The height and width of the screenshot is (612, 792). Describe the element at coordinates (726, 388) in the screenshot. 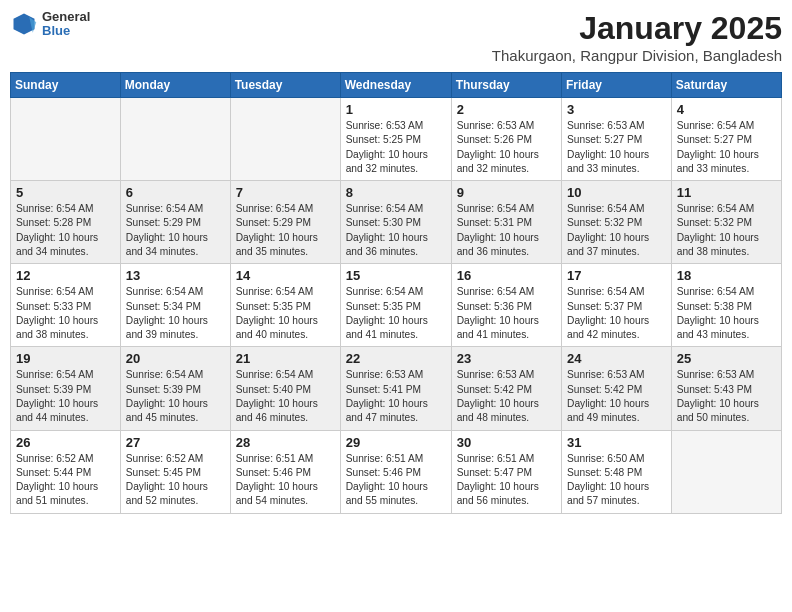

I see `calendar-day-cell: 25Sunrise: 6:53 AM Sunset: 5:43 PM Dayli…` at that location.